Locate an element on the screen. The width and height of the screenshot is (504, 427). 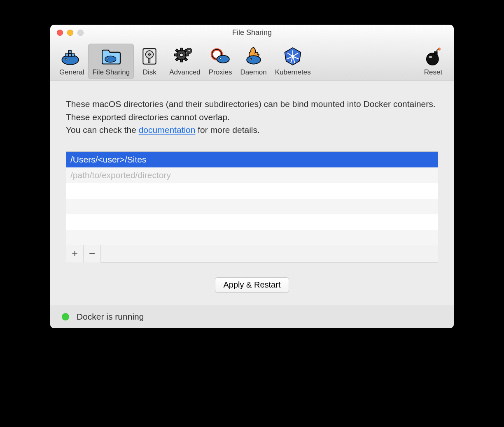
status-indicator-icon is located at coordinates (65, 317).